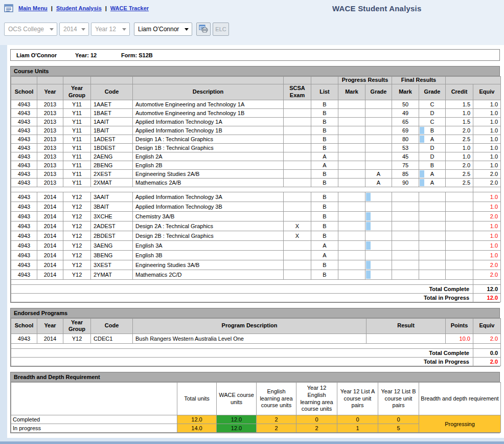 The height and width of the screenshot is (444, 504). I want to click on group-header-row: Progress ResultsFinal Results, so click(256, 81).